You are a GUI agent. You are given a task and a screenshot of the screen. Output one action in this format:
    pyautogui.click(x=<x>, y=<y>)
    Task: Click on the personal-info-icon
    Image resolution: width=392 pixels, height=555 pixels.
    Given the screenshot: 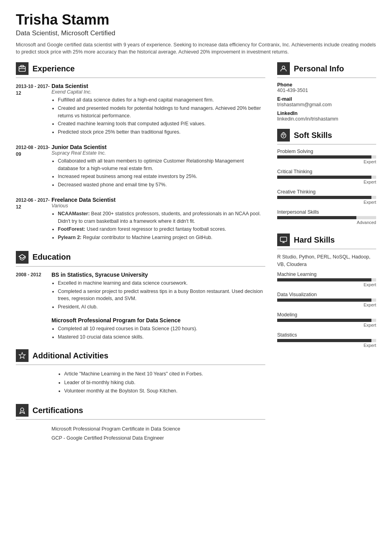 What is the action you would take?
    pyautogui.click(x=284, y=69)
    